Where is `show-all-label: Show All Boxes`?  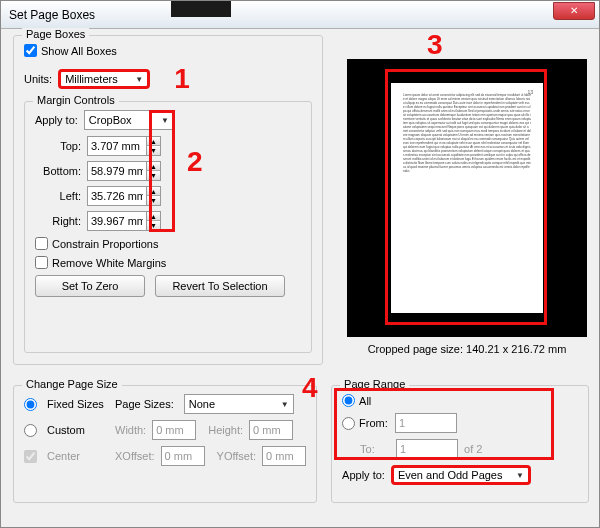 show-all-label: Show All Boxes is located at coordinates (79, 51).